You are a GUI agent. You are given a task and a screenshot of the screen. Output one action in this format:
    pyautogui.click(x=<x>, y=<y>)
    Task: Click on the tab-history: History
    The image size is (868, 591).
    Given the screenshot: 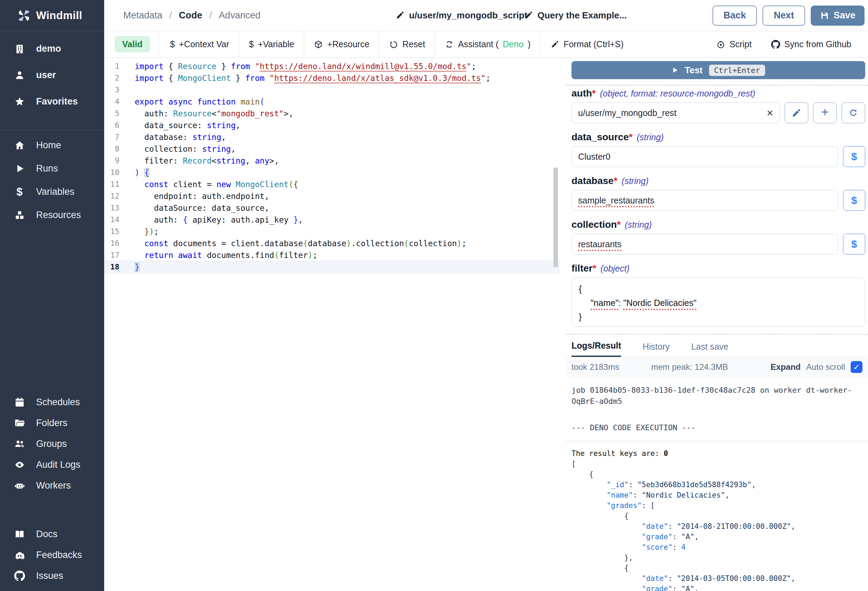 What is the action you would take?
    pyautogui.click(x=656, y=349)
    